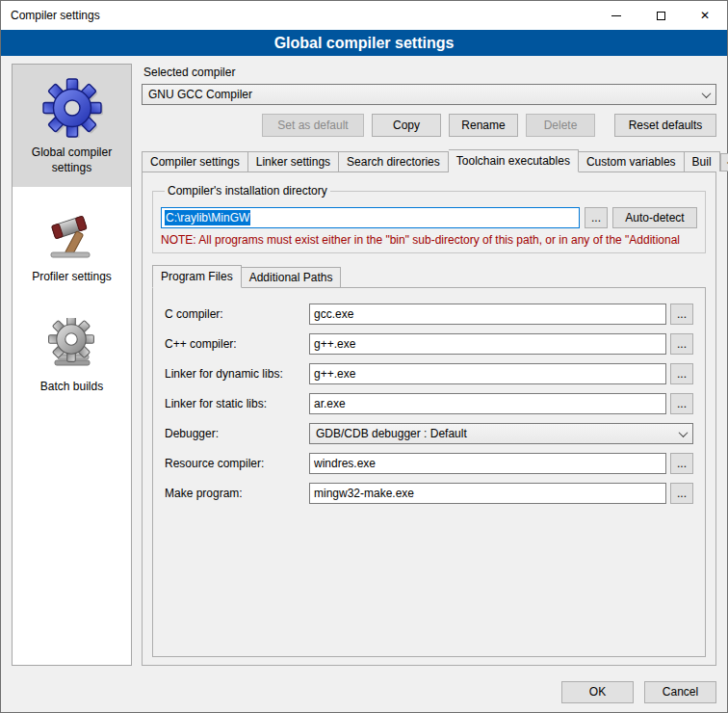 The image size is (728, 713). What do you see at coordinates (237, 344) in the screenshot?
I see `cpp-compiler-label: C++ compiler:` at bounding box center [237, 344].